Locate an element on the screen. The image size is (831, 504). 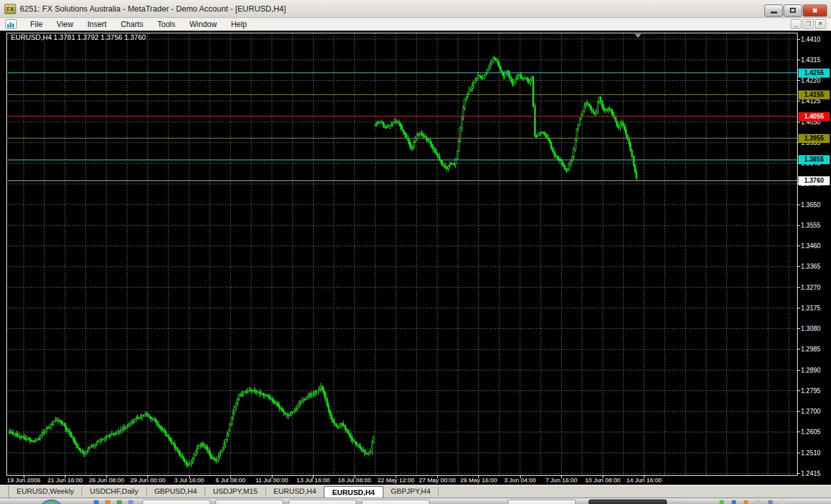
price-tick-label: 1.2700 is located at coordinates (816, 412).